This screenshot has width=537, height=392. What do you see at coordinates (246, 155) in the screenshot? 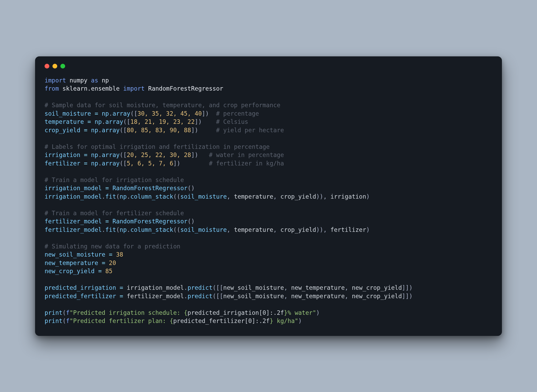
I see `comment-water: # water in percentage` at bounding box center [246, 155].